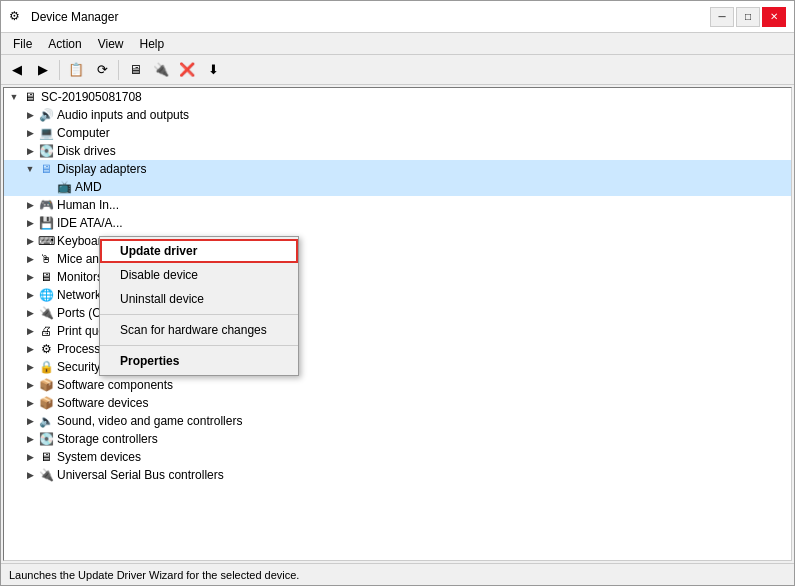  Describe the element at coordinates (123, 115) in the screenshot. I see `item-label: Audio inputs and outputs` at that location.